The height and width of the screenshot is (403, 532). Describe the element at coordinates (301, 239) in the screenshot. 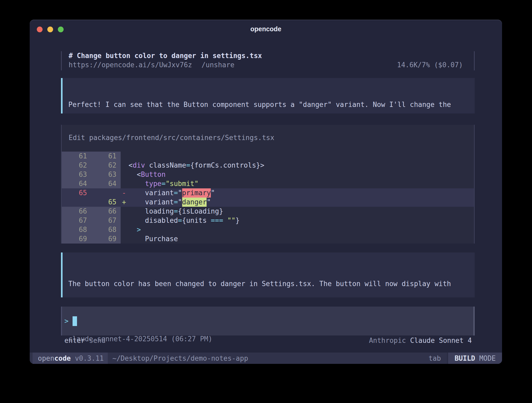

I see `diff-code-line: Purchase` at that location.